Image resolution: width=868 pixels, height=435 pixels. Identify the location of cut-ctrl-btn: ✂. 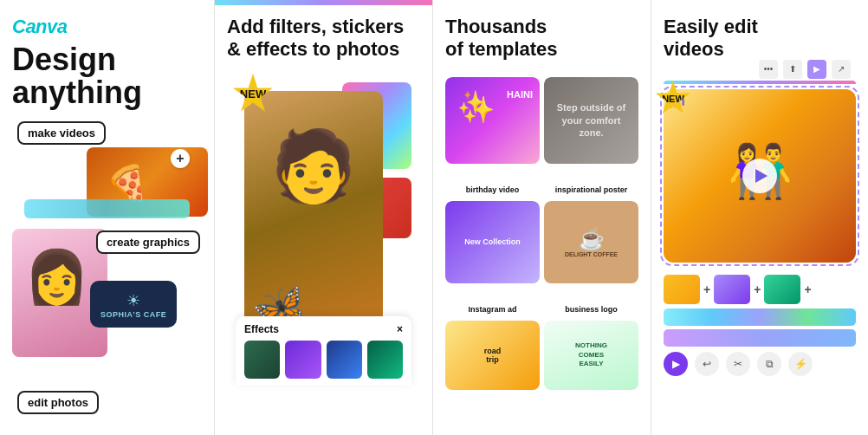
(738, 364).